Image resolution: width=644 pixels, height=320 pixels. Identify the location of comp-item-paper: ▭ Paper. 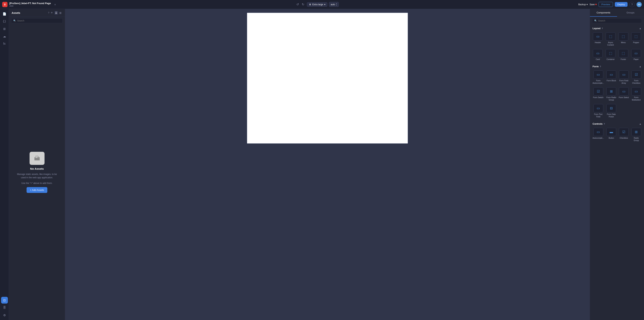
(636, 55).